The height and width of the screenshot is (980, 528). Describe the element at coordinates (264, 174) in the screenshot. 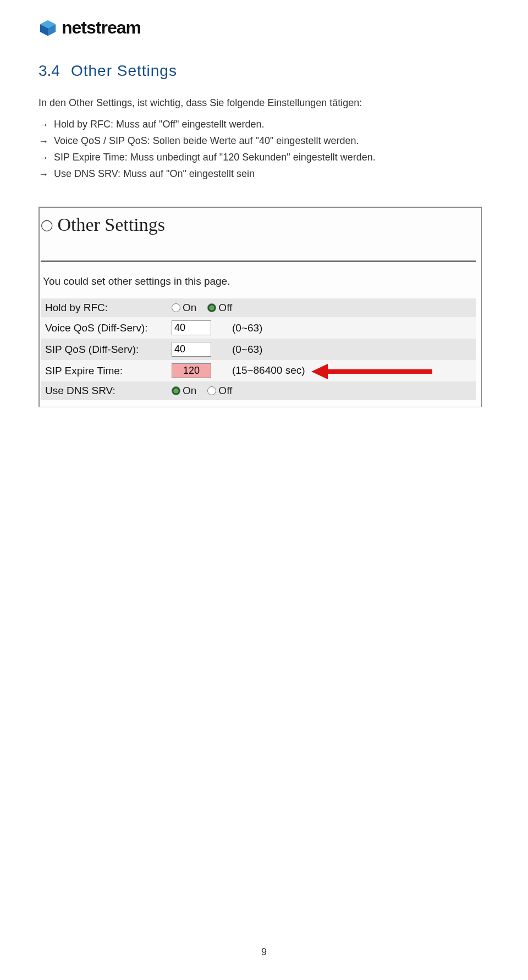

I see `bullet-item: → Use DNS SRV: Muss auf "On" eingestellt…` at that location.